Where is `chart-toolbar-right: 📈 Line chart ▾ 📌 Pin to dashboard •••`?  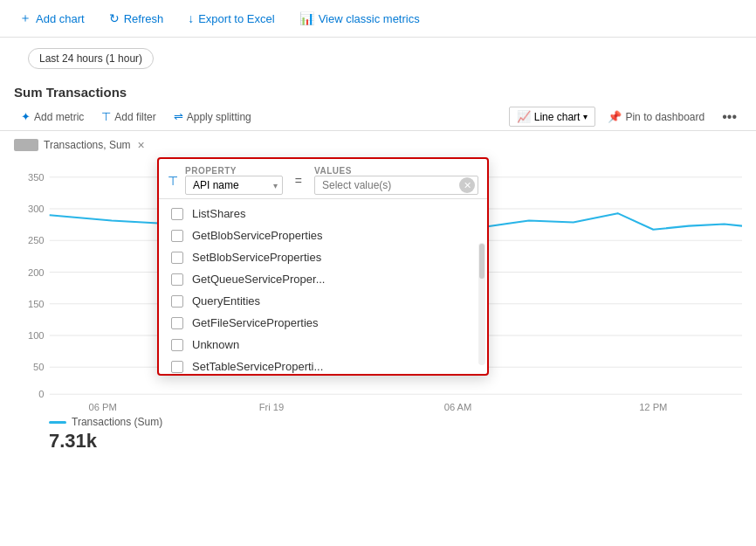 chart-toolbar-right: 📈 Line chart ▾ 📌 Pin to dashboard ••• is located at coordinates (625, 117).